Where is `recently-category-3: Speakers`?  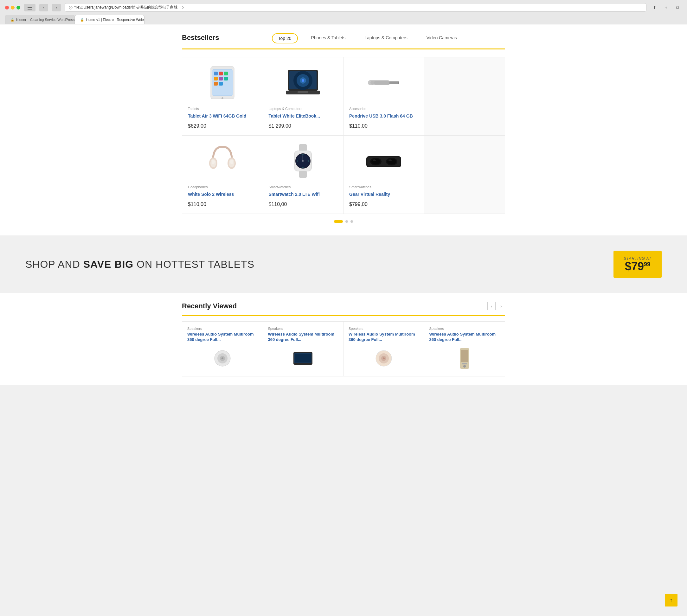
recently-category-3: Speakers is located at coordinates (384, 328).